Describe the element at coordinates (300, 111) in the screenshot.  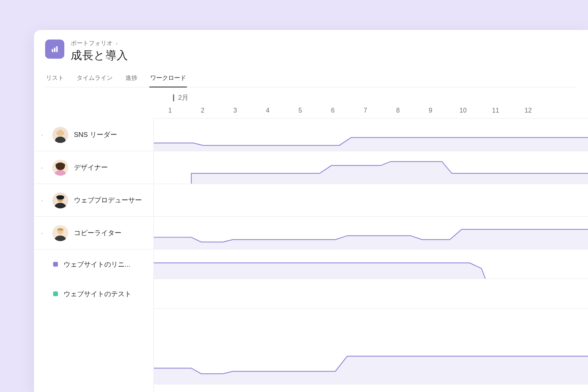
I see `day-5: 5` at that location.